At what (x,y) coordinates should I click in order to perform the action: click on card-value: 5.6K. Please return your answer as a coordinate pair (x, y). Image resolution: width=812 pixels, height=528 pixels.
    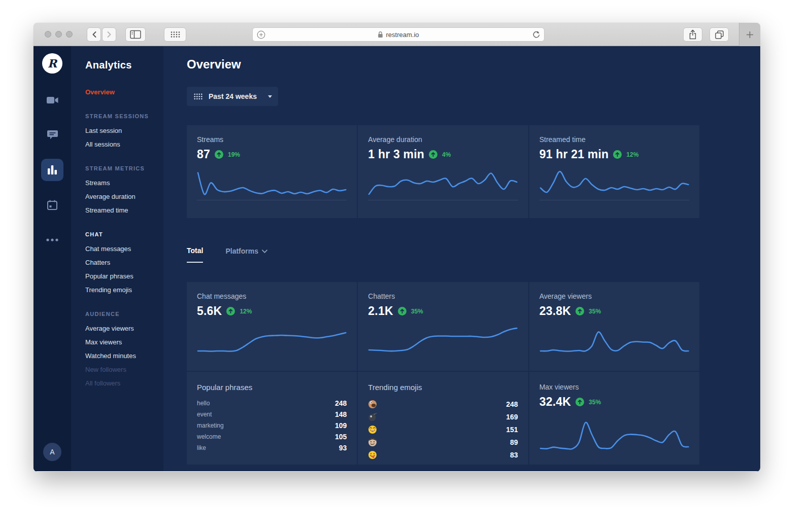
    Looking at the image, I should click on (209, 311).